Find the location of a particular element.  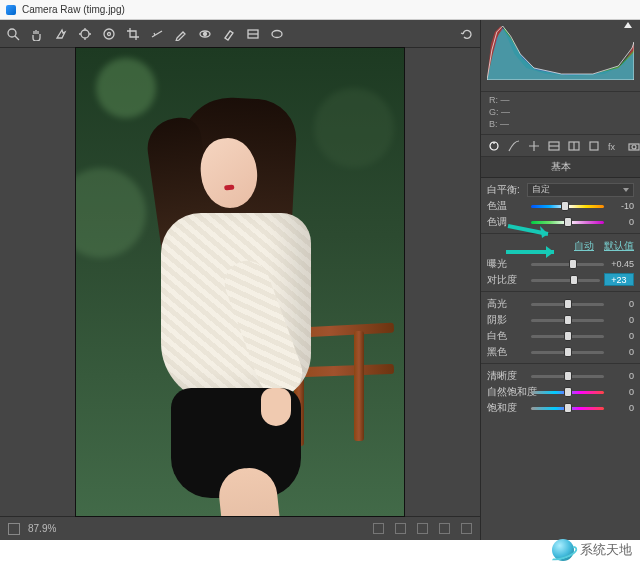

zoom-tool-icon is located at coordinates (13, 34).